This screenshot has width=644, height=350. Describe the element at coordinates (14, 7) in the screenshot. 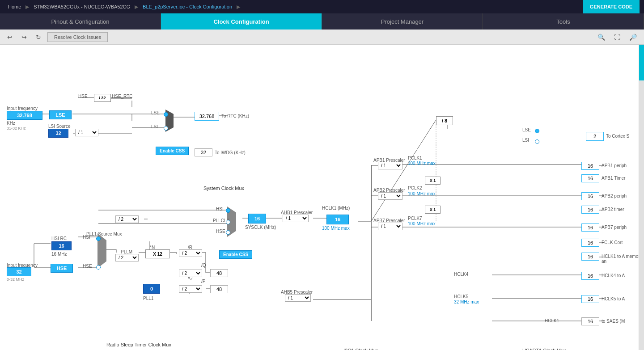

I see `nav-home: Home` at that location.